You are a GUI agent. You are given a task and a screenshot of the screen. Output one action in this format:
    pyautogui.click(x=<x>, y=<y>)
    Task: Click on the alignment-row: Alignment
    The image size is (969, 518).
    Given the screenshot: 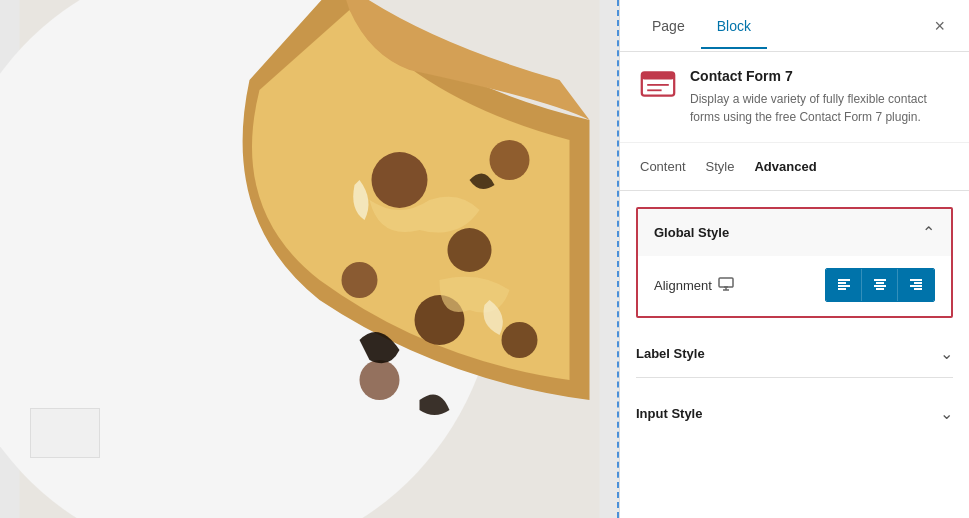 What is the action you would take?
    pyautogui.click(x=794, y=285)
    